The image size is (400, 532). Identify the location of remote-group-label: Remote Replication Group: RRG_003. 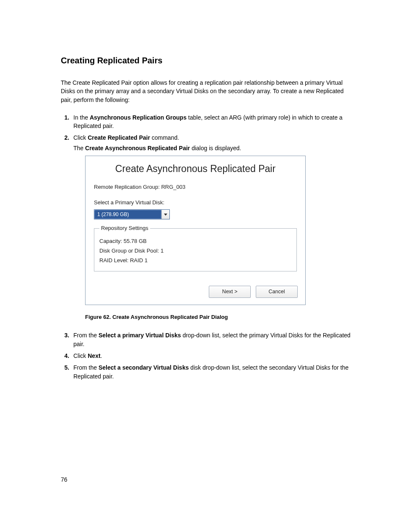
(195, 187).